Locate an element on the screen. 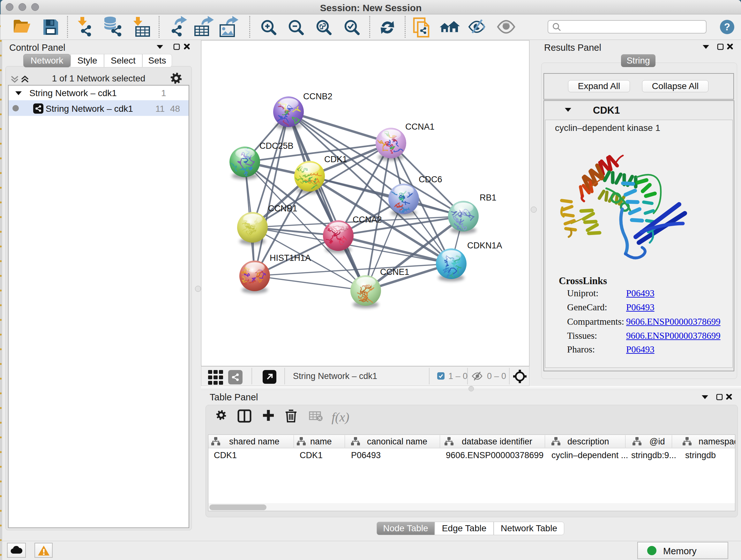 This screenshot has width=741, height=560. svg-text: HIST1H1A is located at coordinates (290, 258).